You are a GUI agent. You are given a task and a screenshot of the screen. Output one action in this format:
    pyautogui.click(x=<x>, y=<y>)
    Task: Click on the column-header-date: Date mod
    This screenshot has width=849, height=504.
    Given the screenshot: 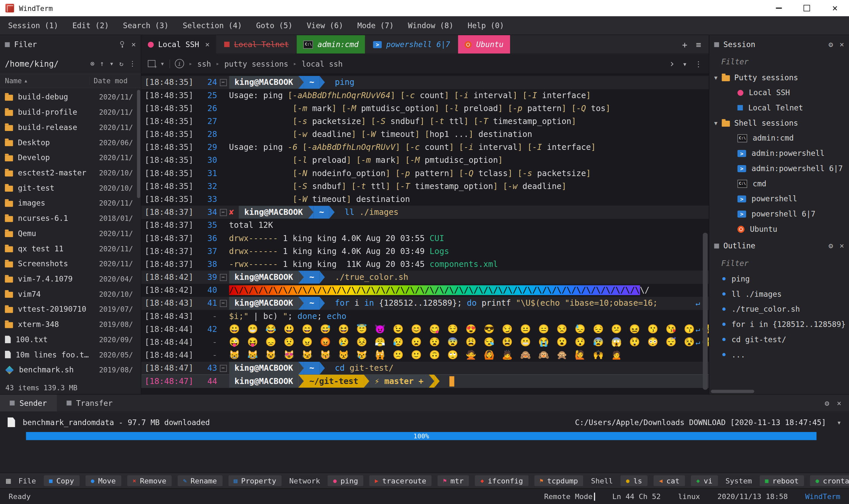 What is the action you would take?
    pyautogui.click(x=112, y=81)
    